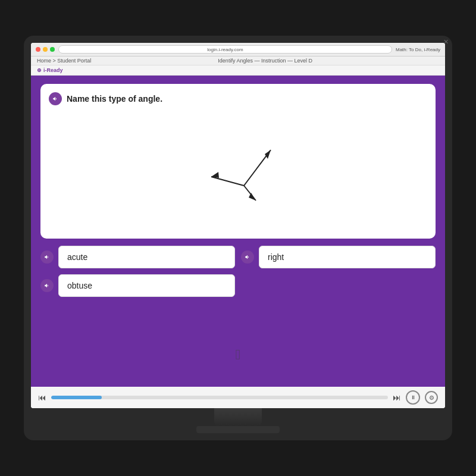 The width and height of the screenshot is (476, 476). What do you see at coordinates (146, 286) in the screenshot?
I see `obtuse-answer-button: obtuse` at bounding box center [146, 286].